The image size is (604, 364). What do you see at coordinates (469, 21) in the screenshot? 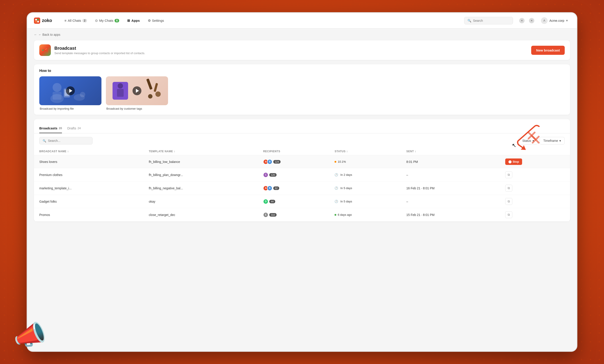
I see `search-icon: 🔍` at bounding box center [469, 21].